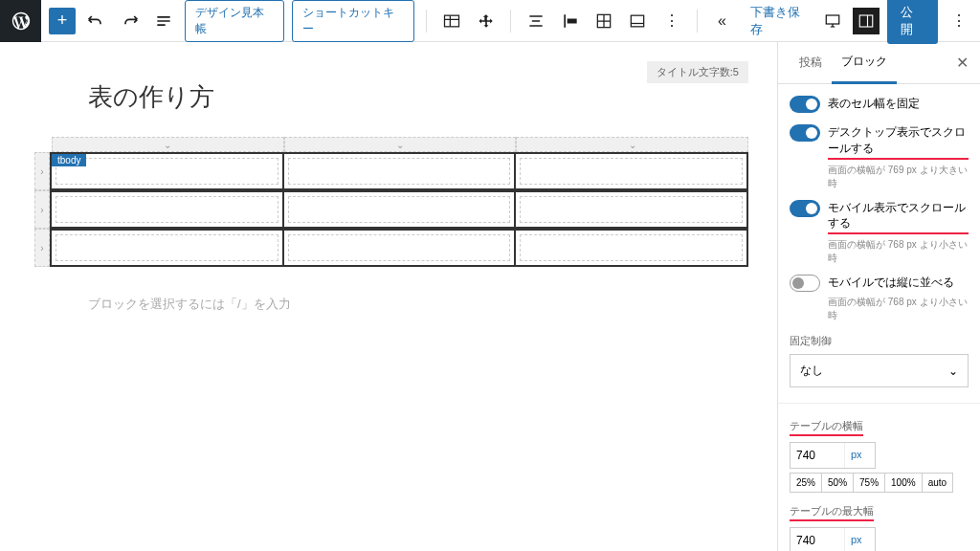  What do you see at coordinates (130, 21) in the screenshot?
I see `redo-icon` at bounding box center [130, 21].